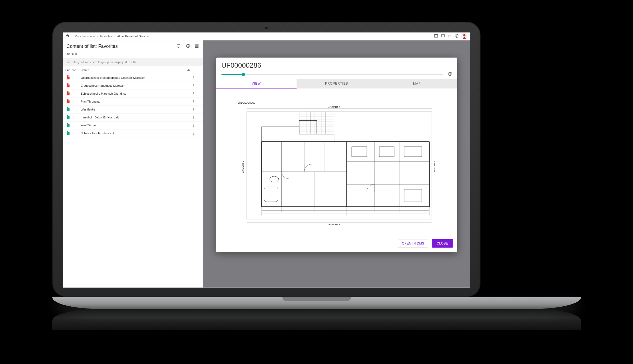  Describe the element at coordinates (133, 54) in the screenshot. I see `items-count: Items: 8` at that location.